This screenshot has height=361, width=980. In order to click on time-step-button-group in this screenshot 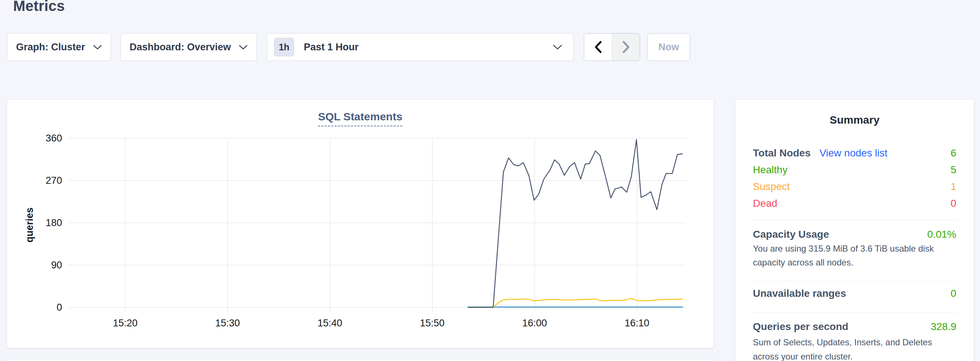, I will do `click(612, 47)`.